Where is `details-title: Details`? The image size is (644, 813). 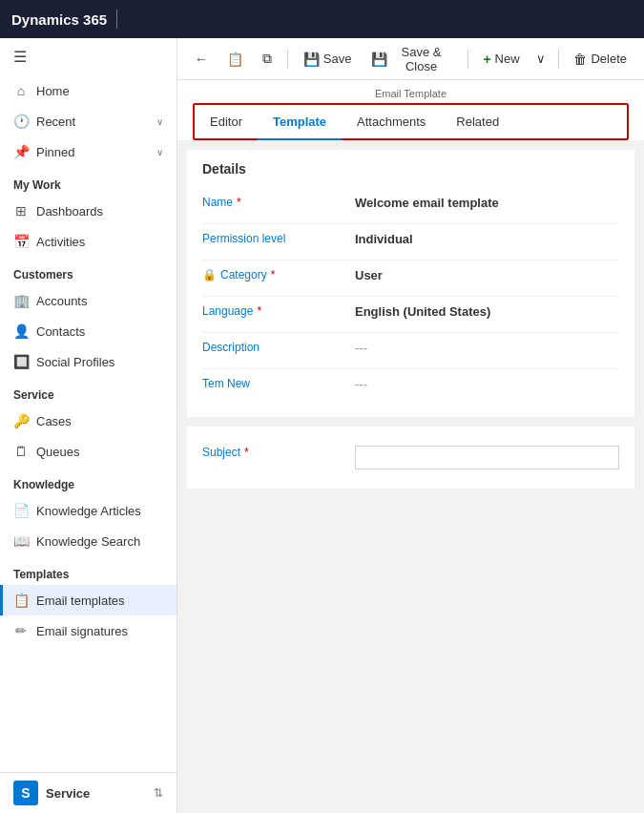 details-title: Details is located at coordinates (410, 169).